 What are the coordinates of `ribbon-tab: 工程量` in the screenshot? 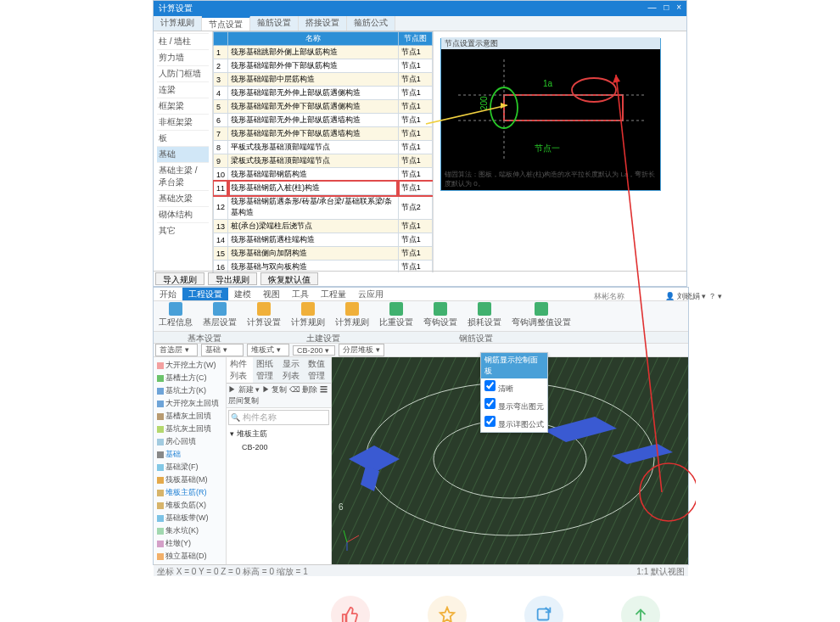 It's located at (333, 294).